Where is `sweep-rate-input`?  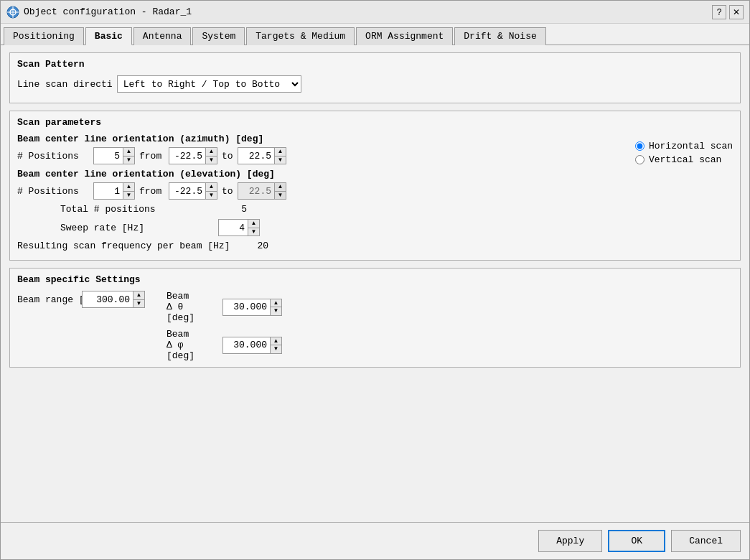 sweep-rate-input is located at coordinates (233, 228).